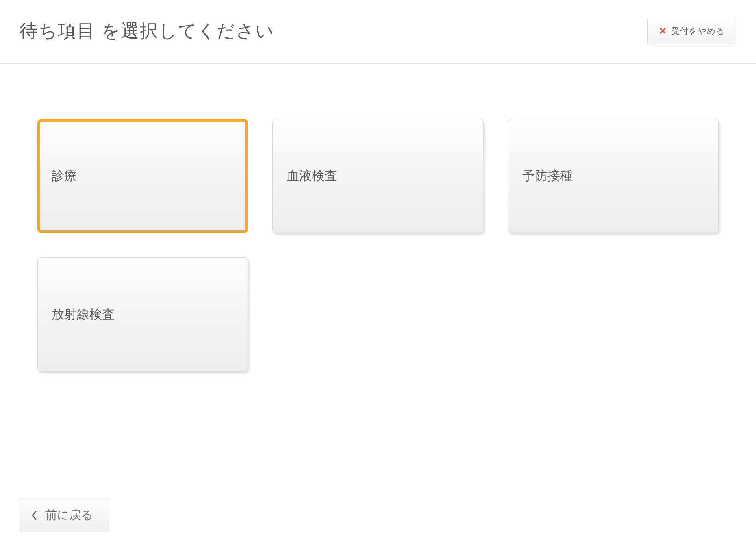  Describe the element at coordinates (698, 31) in the screenshot. I see `cancel-button-label: 受付をやめる` at that location.